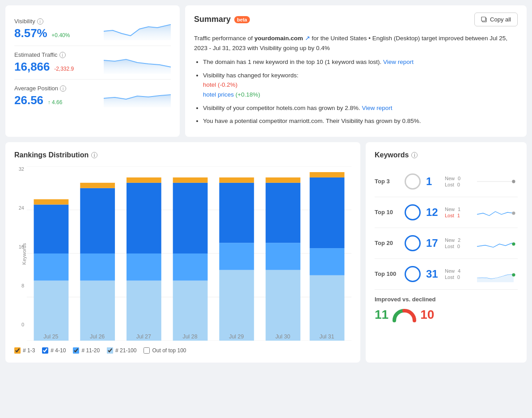 Image resolution: width=532 pixels, height=418 pixels. I want to click on metrics-panel: Visibility i 8.57% +0.40%, so click(93, 71).